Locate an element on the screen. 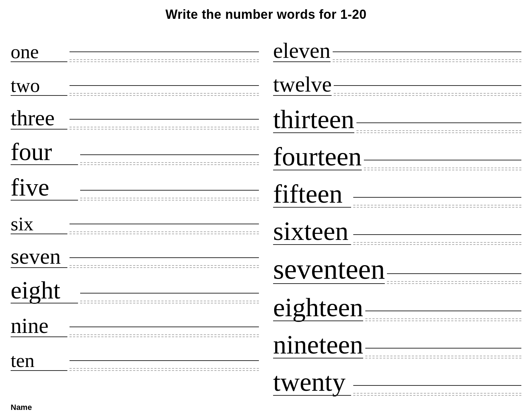 This screenshot has height=411, width=532. word-six: six is located at coordinates (39, 224).